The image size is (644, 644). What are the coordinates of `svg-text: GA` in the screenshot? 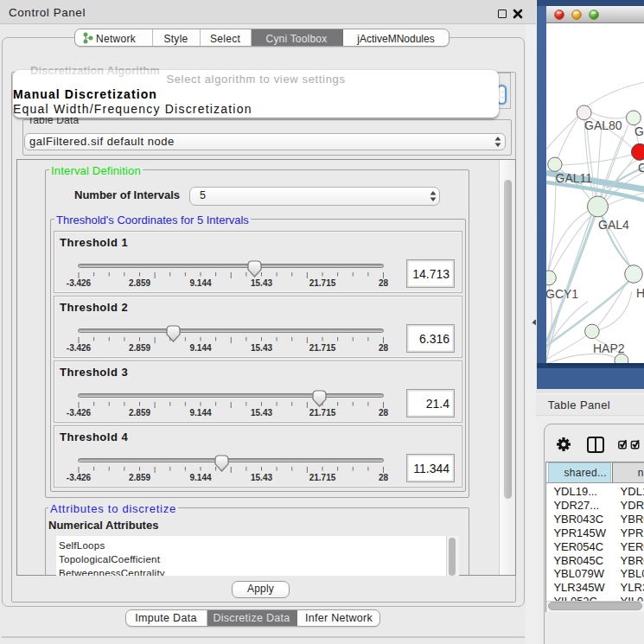 It's located at (640, 131).